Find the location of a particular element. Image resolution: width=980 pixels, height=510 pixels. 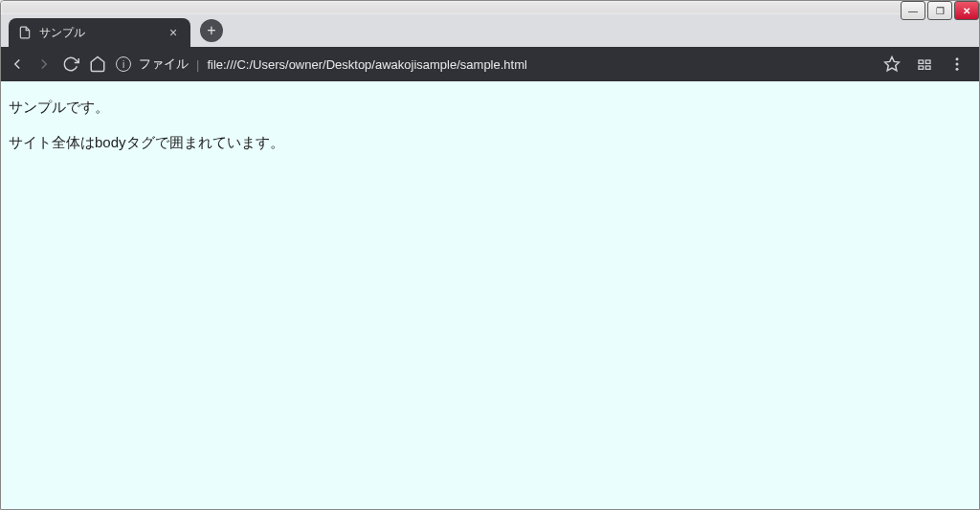

window-controls: — ❐ ✕ is located at coordinates (939, 11).